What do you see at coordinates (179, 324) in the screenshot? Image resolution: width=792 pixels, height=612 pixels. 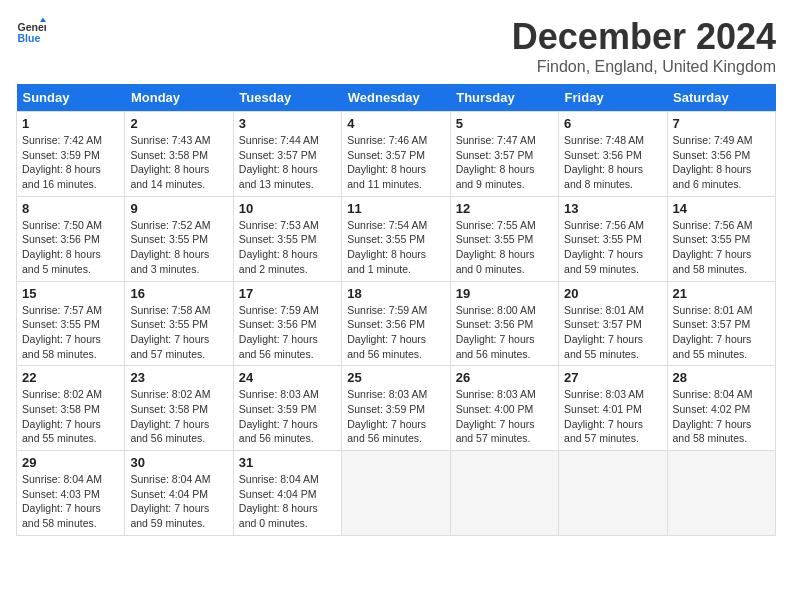 I see `calendar-cell: 16Sunrise: 7:58 AMSunset: 3:55 PMDayligh…` at bounding box center [179, 324].